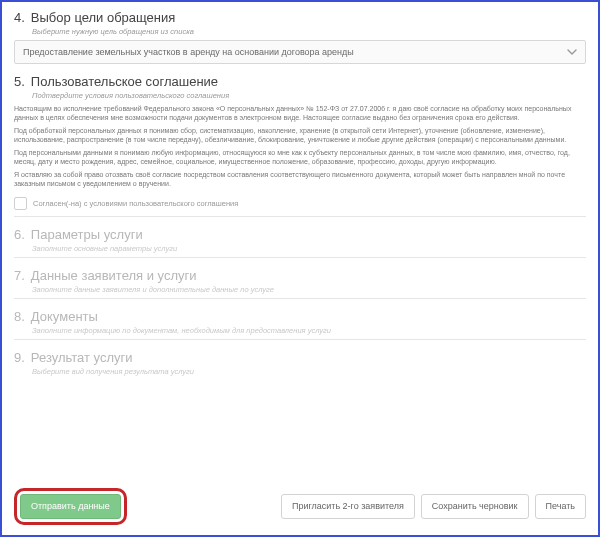 Image resolution: width=600 pixels, height=537 pixels. Describe the element at coordinates (300, 316) in the screenshot. I see `section-8-header: 8. Документы` at that location.